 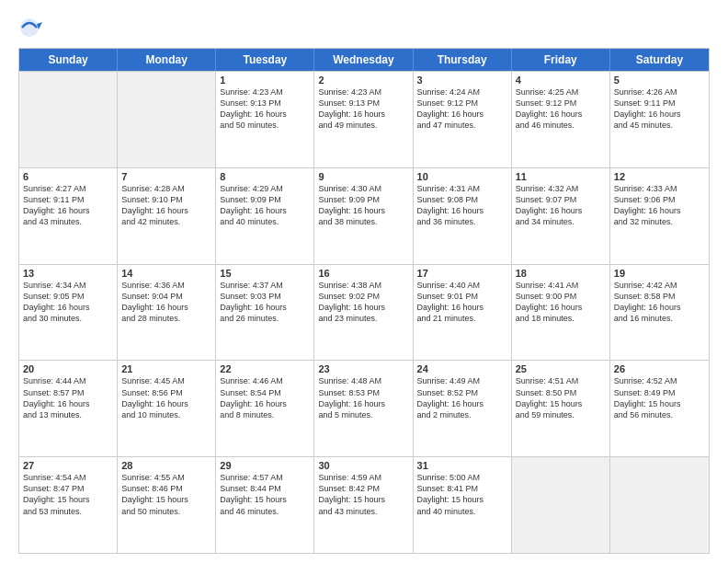 I want to click on day-number: 28, so click(x=166, y=465).